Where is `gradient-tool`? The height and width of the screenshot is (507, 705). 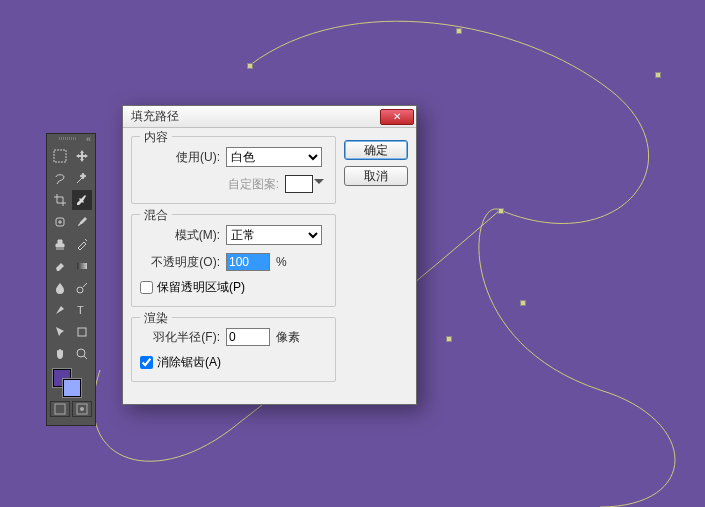
gradient-tool is located at coordinates (82, 266).